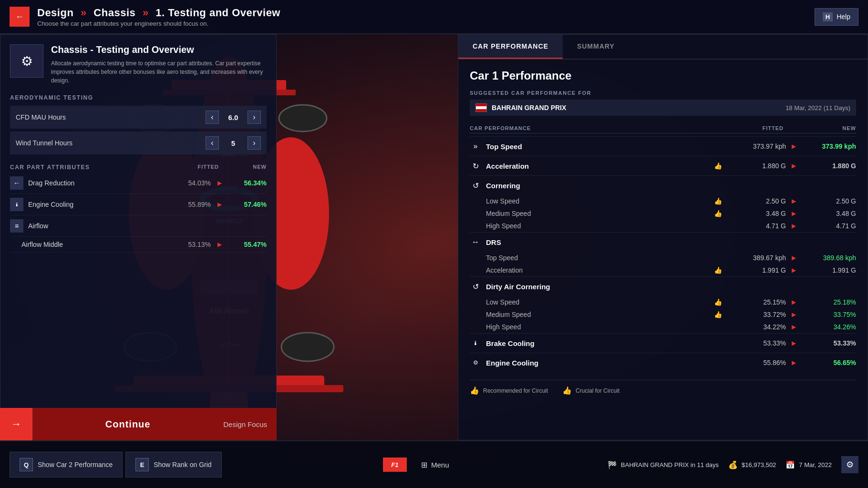 This screenshot has width=868, height=488. Describe the element at coordinates (426, 13) in the screenshot. I see `breadcrumb-title: Design » Chassis » 1. Testing and Overvi…` at that location.